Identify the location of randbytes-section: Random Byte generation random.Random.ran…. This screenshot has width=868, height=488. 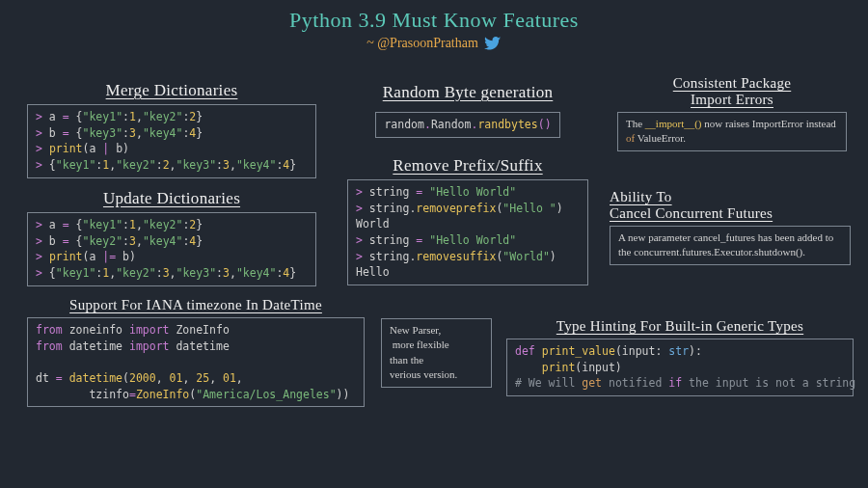
(468, 110).